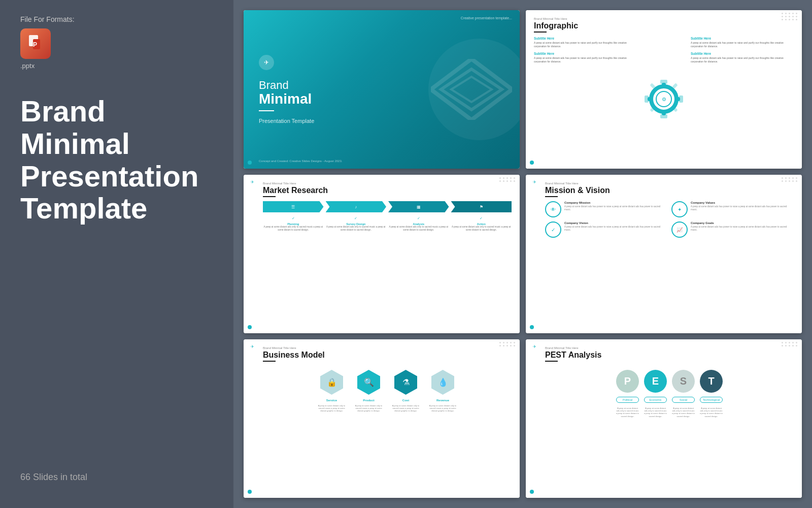 This screenshot has height=508, width=812. Describe the element at coordinates (419, 227) in the screenshot. I see `market-label-3: Analysis A peep at some distant ads only…` at that location.